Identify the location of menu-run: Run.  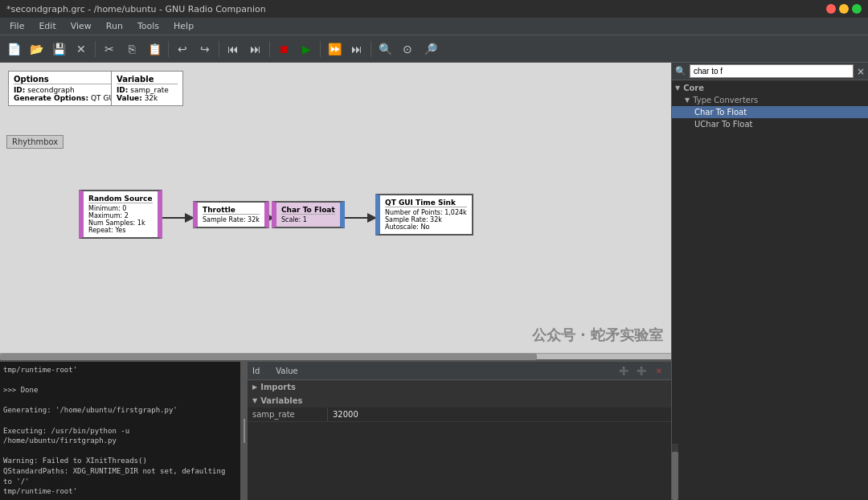
(114, 26).